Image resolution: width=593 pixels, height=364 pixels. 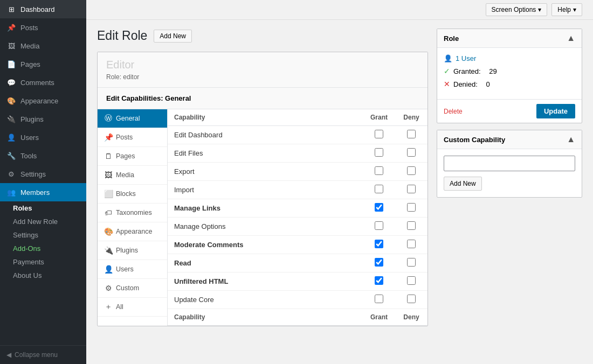 What do you see at coordinates (43, 82) in the screenshot?
I see `sidebar-item-comments: 💬 Comments` at bounding box center [43, 82].